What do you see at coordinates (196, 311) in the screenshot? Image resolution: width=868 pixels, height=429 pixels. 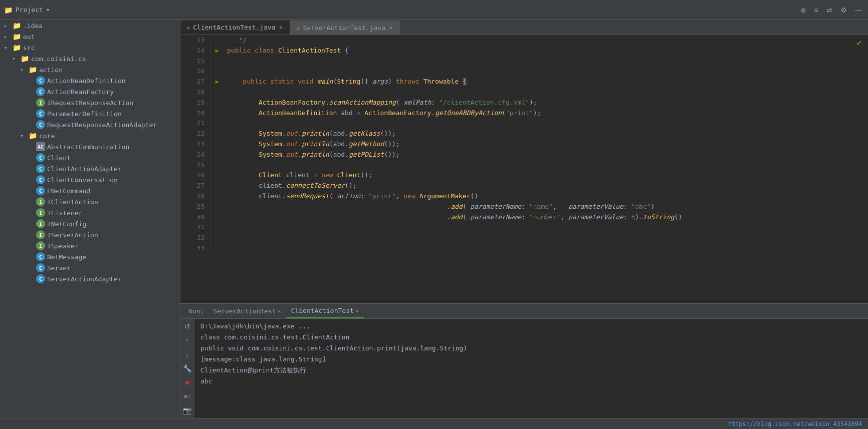 I see `run-label: Run:` at bounding box center [196, 311].